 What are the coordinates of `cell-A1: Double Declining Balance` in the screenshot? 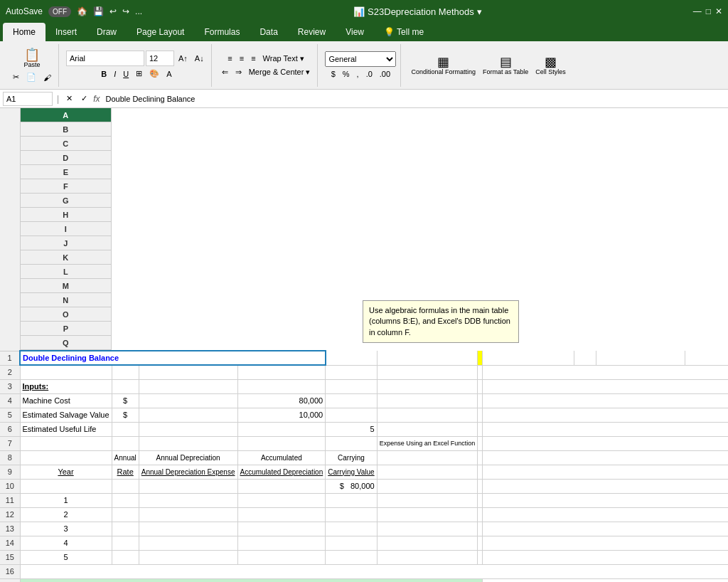 It's located at (173, 358).